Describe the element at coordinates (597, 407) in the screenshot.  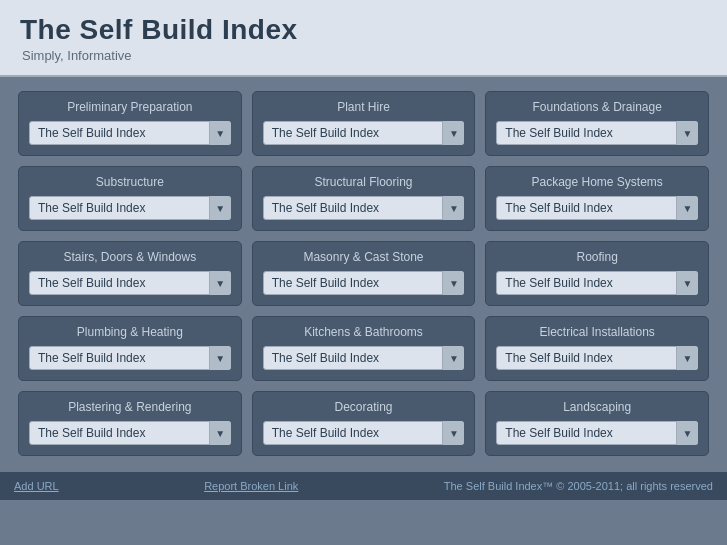
I see `card-title-landscaping: Landscaping` at that location.